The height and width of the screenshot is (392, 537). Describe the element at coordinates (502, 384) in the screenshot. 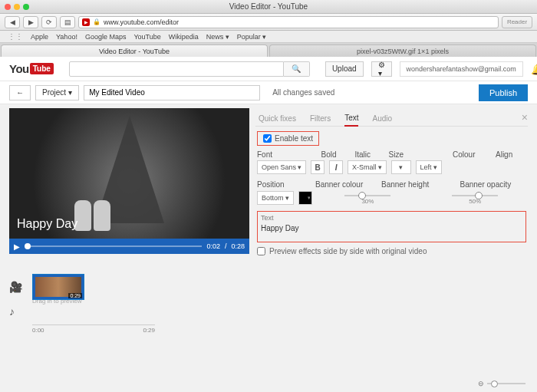

I see `zoom-control: ⊖` at that location.